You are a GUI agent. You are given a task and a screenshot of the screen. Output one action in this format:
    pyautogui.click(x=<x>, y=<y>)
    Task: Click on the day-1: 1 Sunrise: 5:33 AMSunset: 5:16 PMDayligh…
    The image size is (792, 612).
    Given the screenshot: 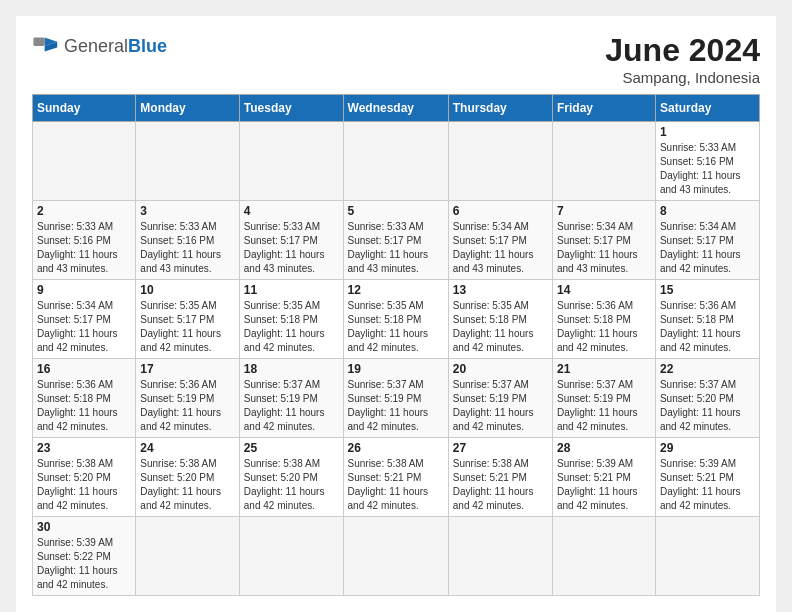 What is the action you would take?
    pyautogui.click(x=707, y=162)
    